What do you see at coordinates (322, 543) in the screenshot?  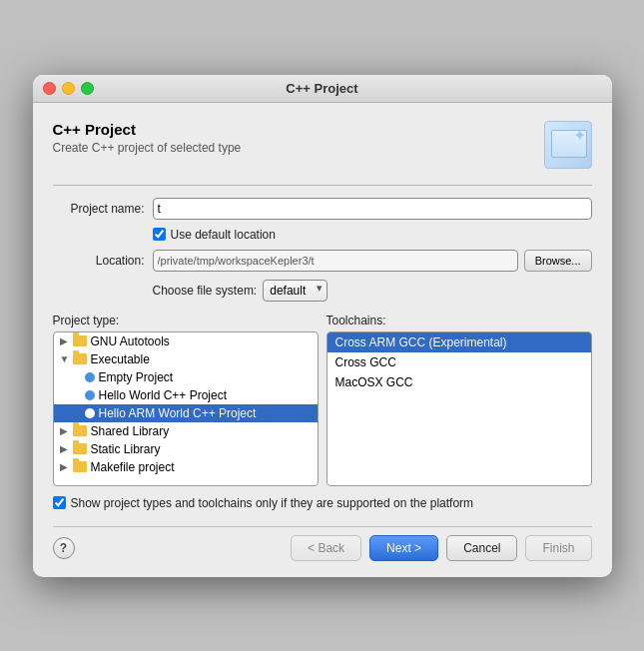 I see `button-row: ? < Back Next > Cancel Finish` at bounding box center [322, 543].